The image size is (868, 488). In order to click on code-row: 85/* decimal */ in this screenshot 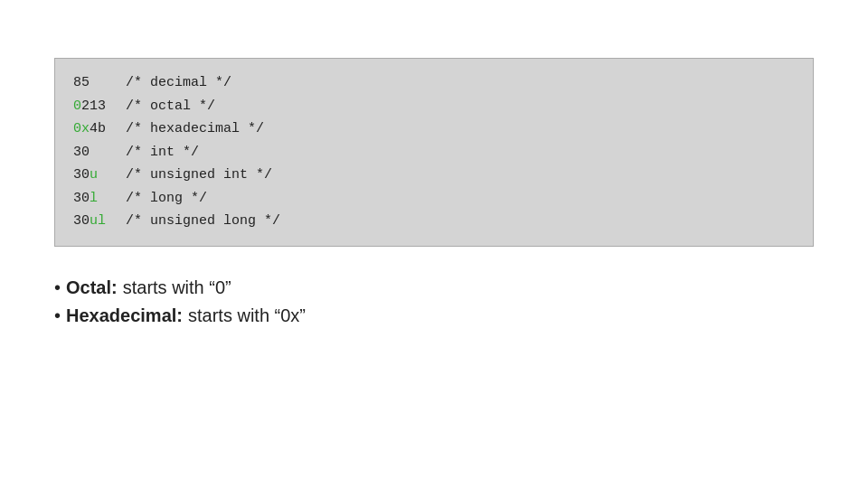, I will do `click(434, 83)`.